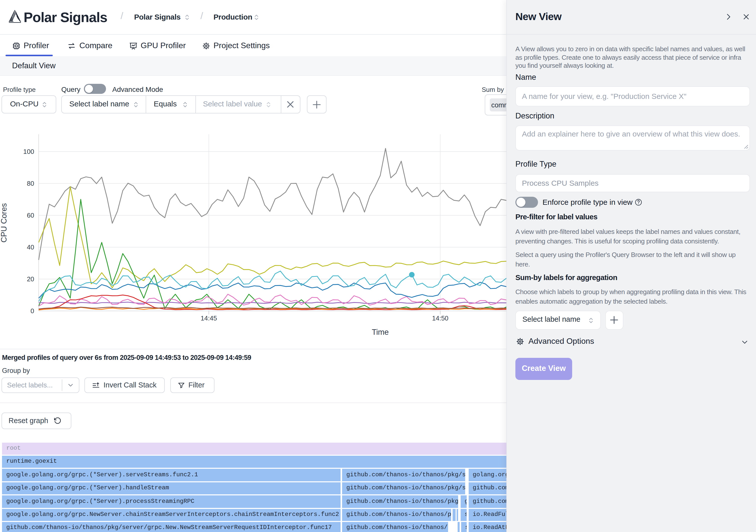  I want to click on svg-text: Time, so click(380, 332).